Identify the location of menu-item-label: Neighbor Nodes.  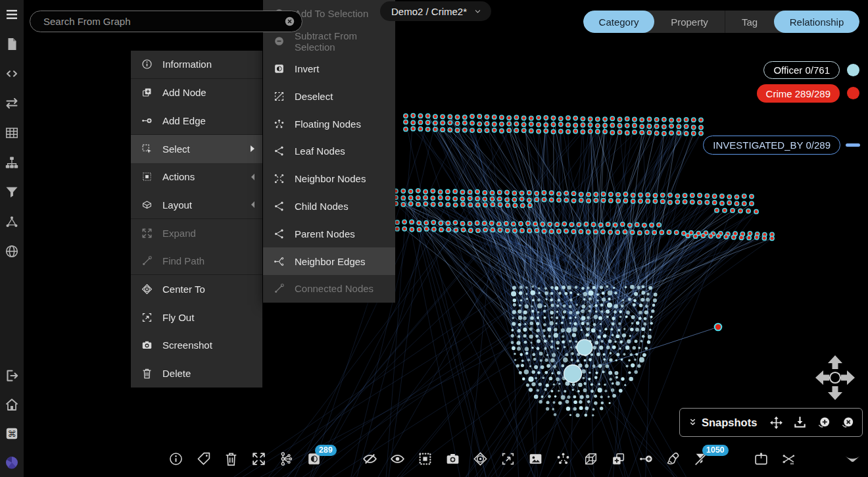
(330, 179).